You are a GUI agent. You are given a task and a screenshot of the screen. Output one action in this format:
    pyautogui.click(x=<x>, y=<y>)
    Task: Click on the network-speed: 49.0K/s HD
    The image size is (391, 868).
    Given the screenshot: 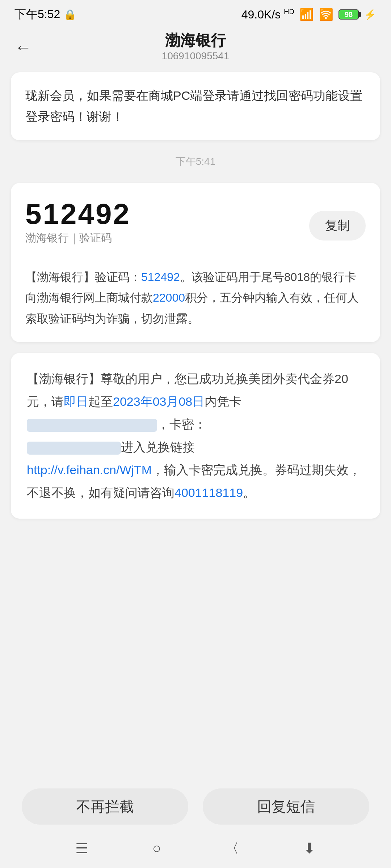 What is the action you would take?
    pyautogui.click(x=268, y=14)
    